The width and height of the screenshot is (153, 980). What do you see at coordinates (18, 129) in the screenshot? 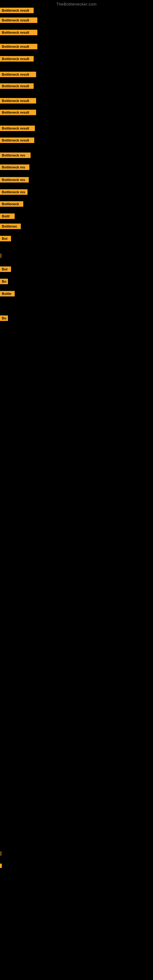
I see `bottleneck-badge-10: Bottleneck result` at bounding box center [18, 129].